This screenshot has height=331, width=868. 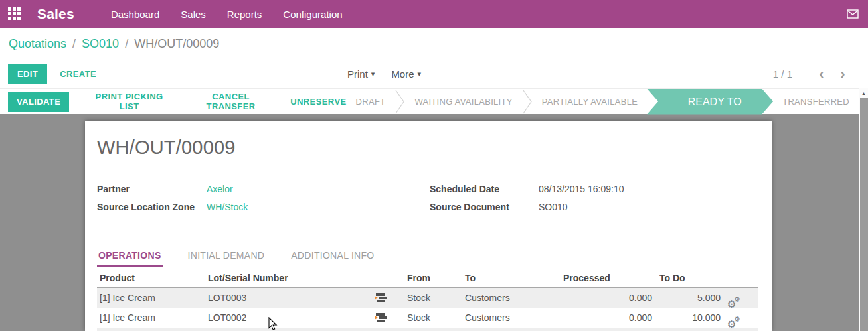 What do you see at coordinates (100, 44) in the screenshot?
I see `breadcrumb-so010: SO010` at bounding box center [100, 44].